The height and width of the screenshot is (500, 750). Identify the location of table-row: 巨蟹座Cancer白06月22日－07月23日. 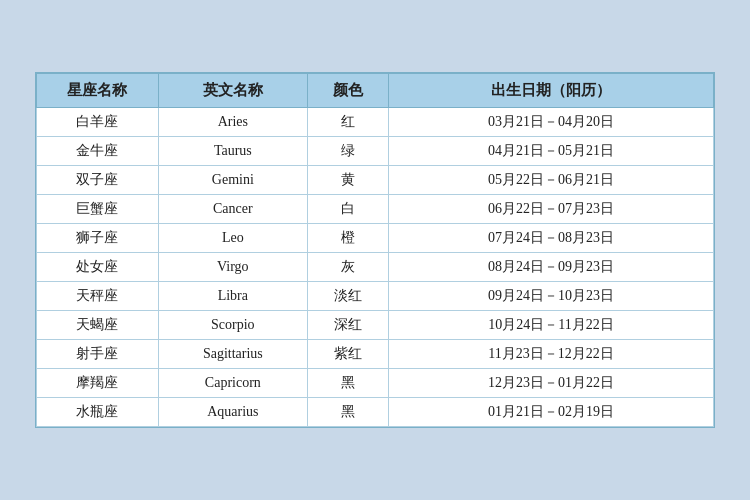
(376, 210).